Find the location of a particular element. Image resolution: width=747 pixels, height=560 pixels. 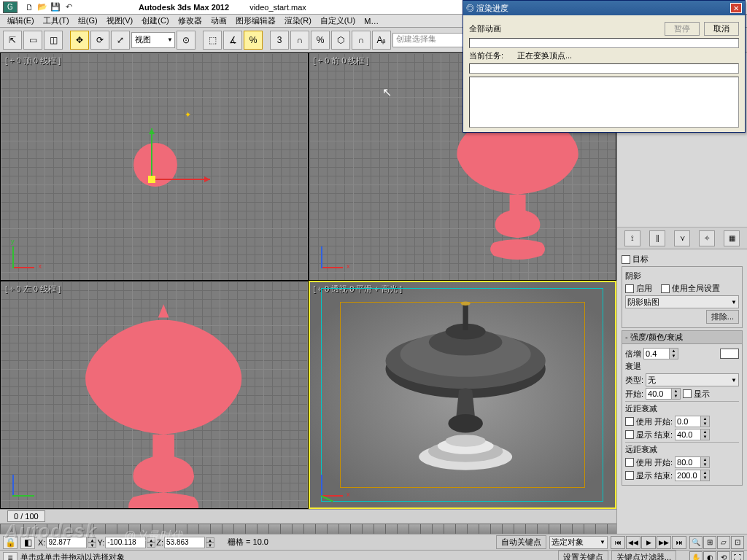

far-show-checkbox is located at coordinates (630, 475).